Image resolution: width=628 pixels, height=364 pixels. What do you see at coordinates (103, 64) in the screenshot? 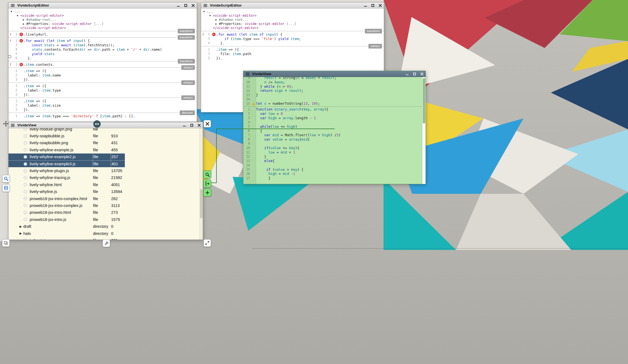
I see `code-line: !1✕.item.contents.` at bounding box center [103, 64].